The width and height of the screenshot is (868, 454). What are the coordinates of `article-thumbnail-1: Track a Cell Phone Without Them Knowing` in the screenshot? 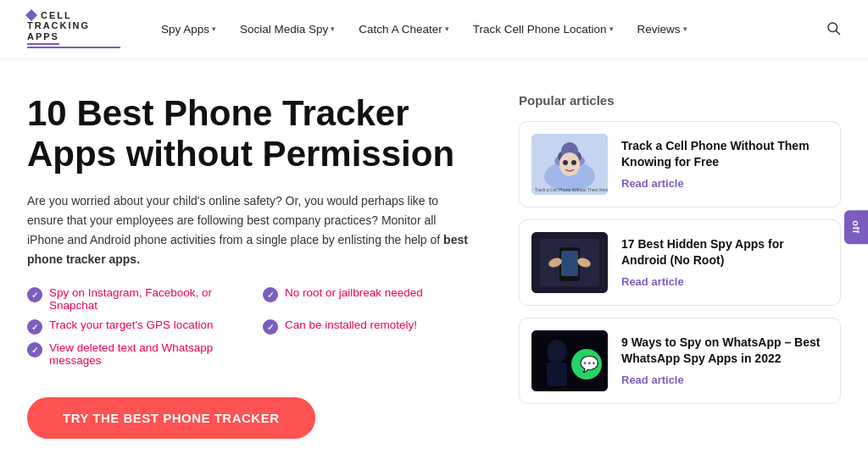 It's located at (570, 164).